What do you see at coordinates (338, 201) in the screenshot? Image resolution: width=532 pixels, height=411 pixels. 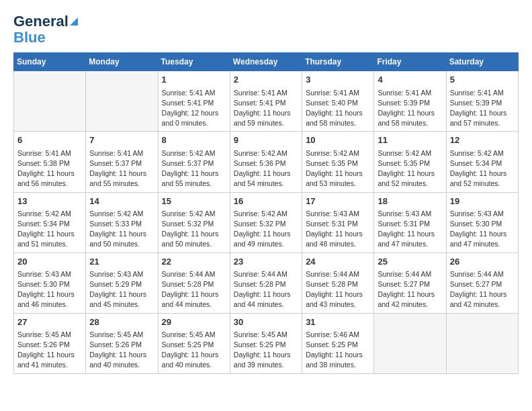 I see `day-number: 17` at bounding box center [338, 201].